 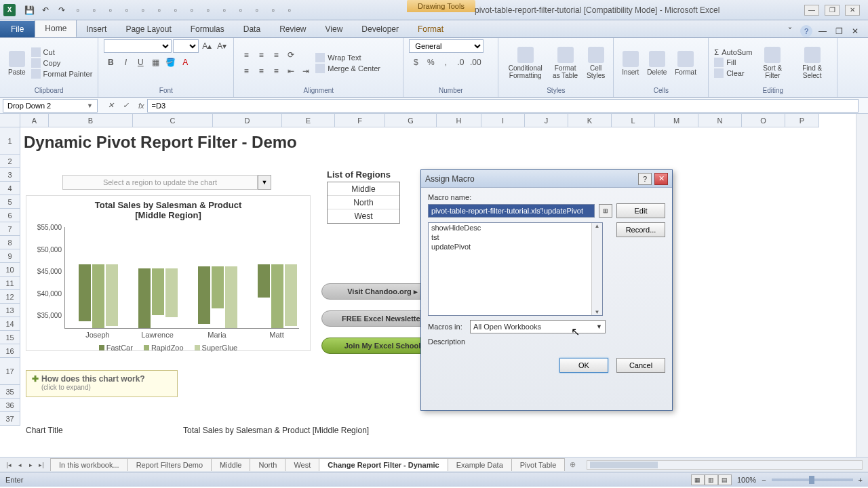 I want to click on conditional-formatting-button: Conditional Formatting, so click(x=525, y=63).